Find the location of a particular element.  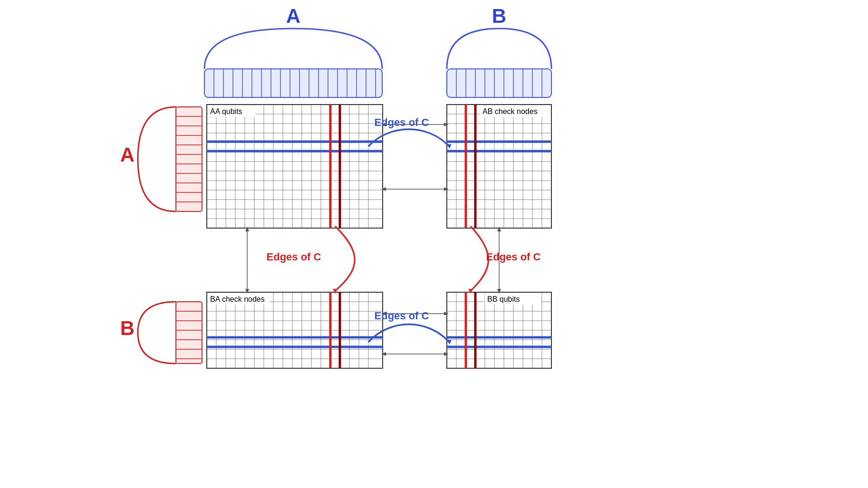

arrows-horizontal-top is located at coordinates (415, 157).